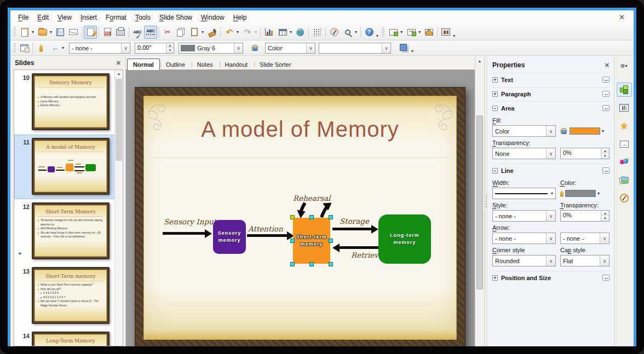 This screenshot has width=644, height=354. Describe the element at coordinates (354, 221) in the screenshot. I see `storage-label: Storage` at that location.